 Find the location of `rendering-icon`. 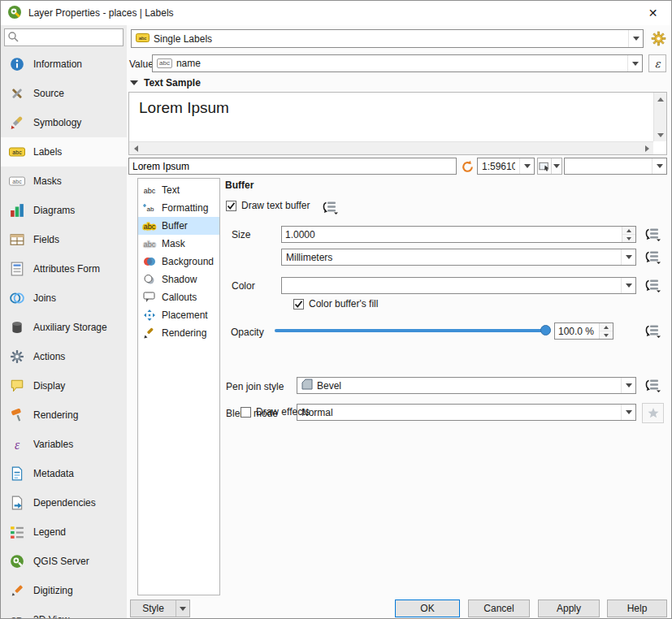

rendering-icon is located at coordinates (17, 415).